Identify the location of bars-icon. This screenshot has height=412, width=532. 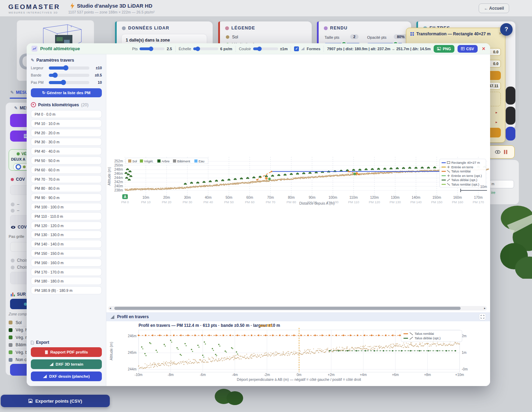
(13, 294).